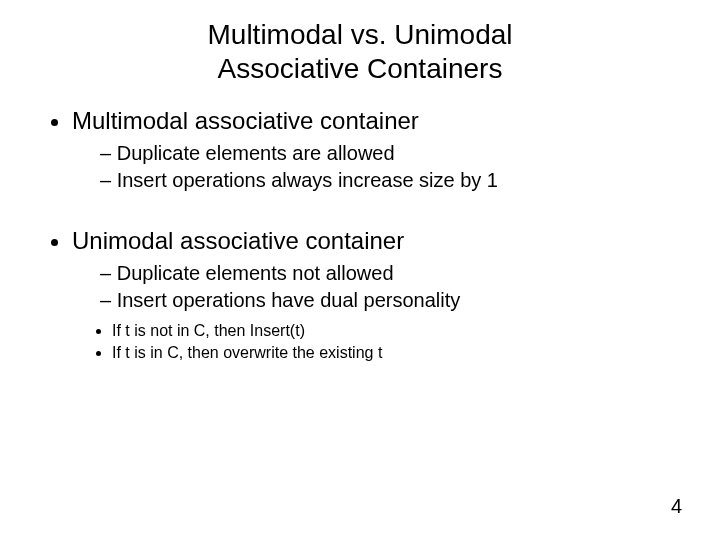 The height and width of the screenshot is (540, 720). I want to click on bullet-list: Multimodal associative container Duplica…, so click(360, 150).